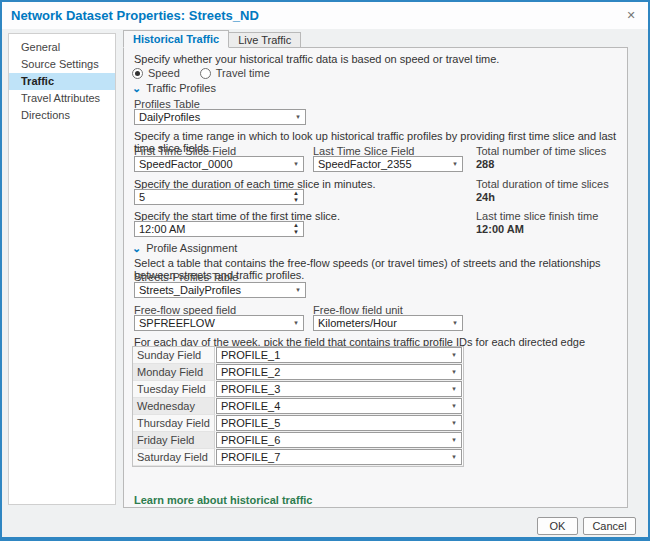  I want to click on duration-value: 5, so click(212, 197).